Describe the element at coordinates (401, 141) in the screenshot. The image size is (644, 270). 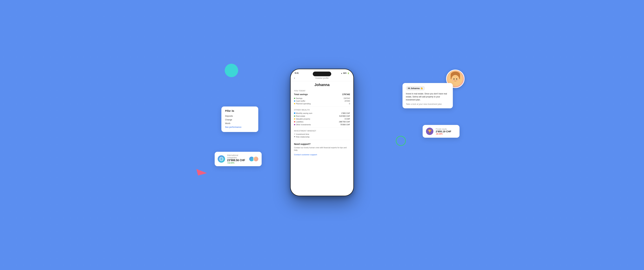
I see `decorative-green-circle` at that location.